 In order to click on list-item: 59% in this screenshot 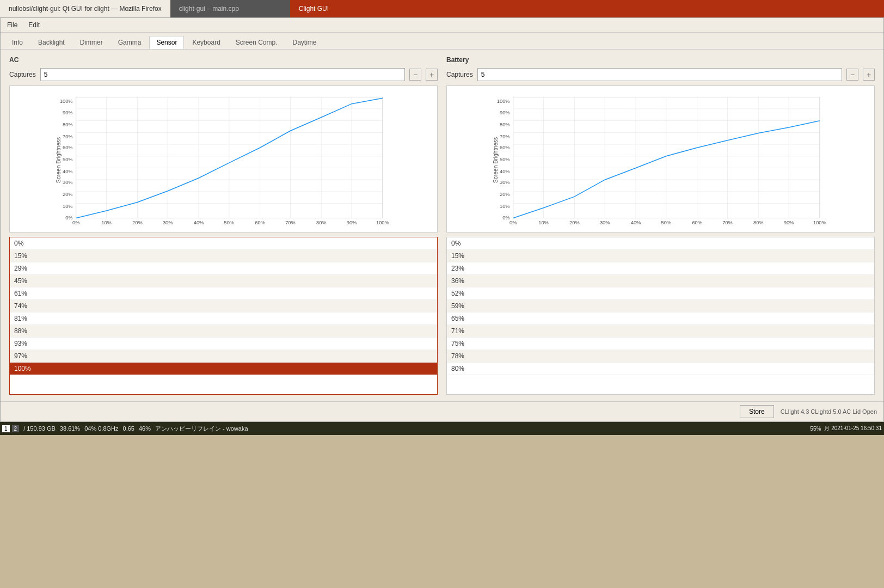, I will do `click(661, 306)`.